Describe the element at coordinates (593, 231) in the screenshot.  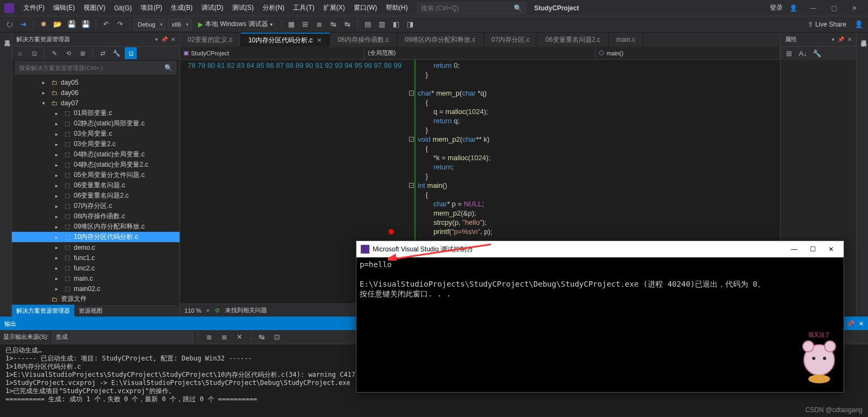
I see `code-line: printf("p=%s\n", p);` at that location.